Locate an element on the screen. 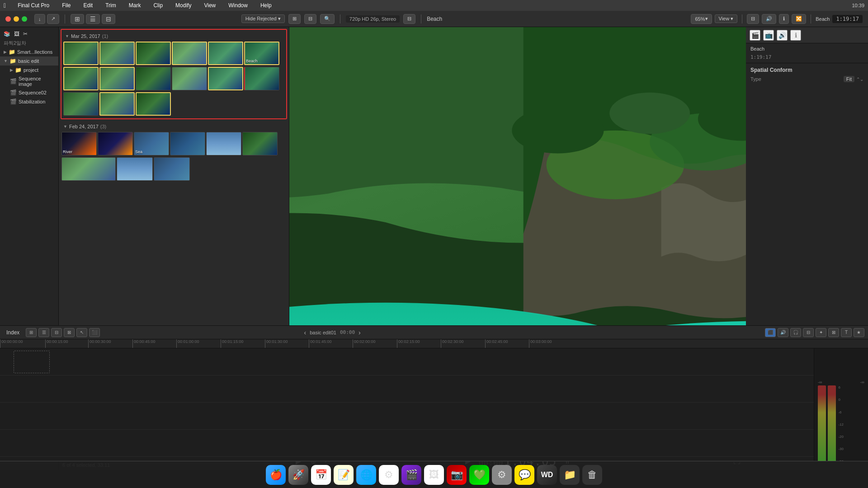 This screenshot has width=868, height=488. dock-launchpad: 🚀 is located at coordinates (298, 475).